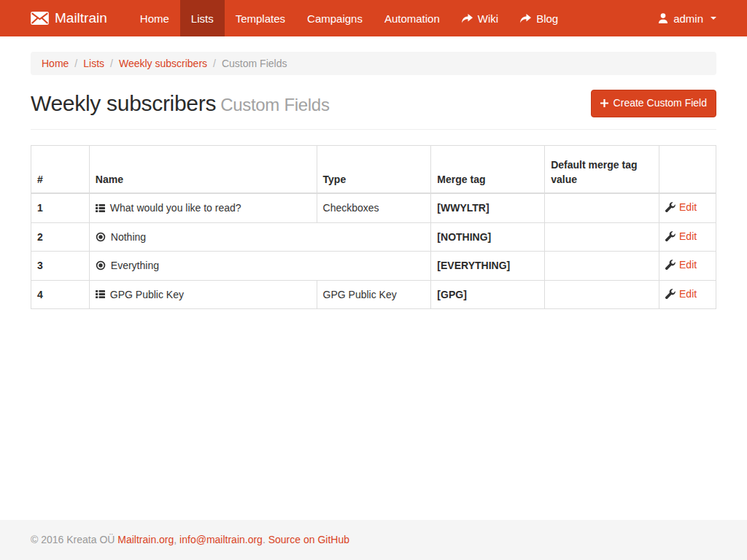 This screenshot has height=560, width=747. Describe the element at coordinates (155, 19) in the screenshot. I see `nav-label: Home` at that location.